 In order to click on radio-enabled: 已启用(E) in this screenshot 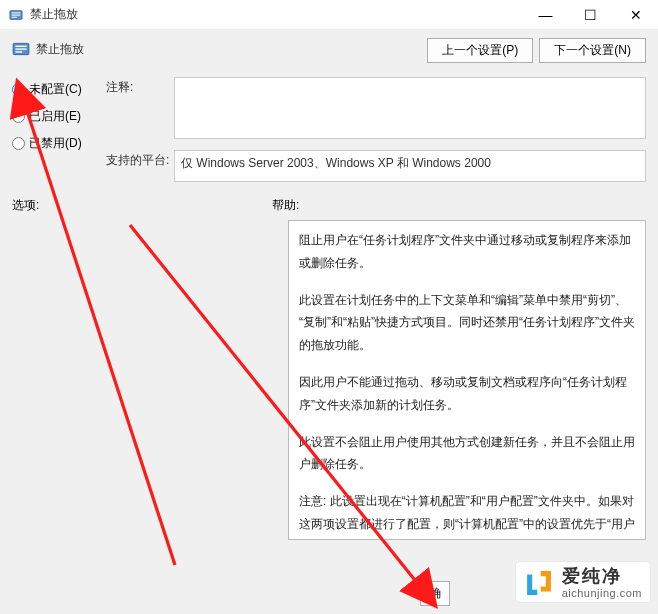, I will do `click(53, 116)`.